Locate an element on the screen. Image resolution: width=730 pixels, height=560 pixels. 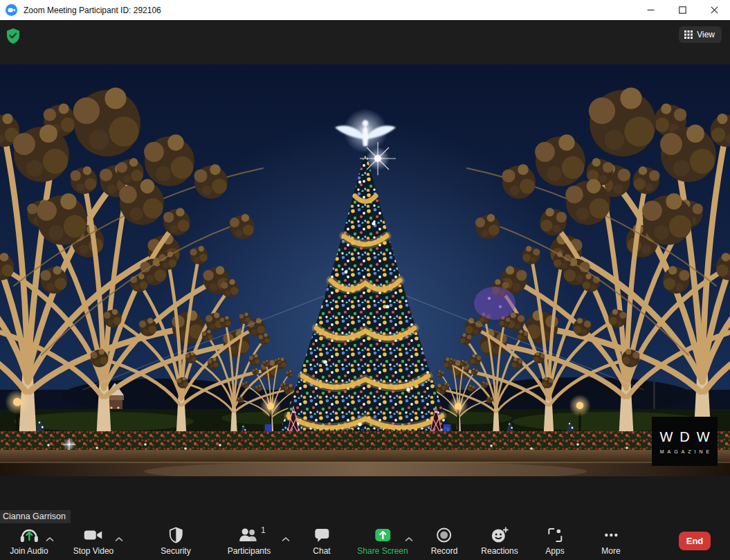
video-options-chevron is located at coordinates (119, 535).